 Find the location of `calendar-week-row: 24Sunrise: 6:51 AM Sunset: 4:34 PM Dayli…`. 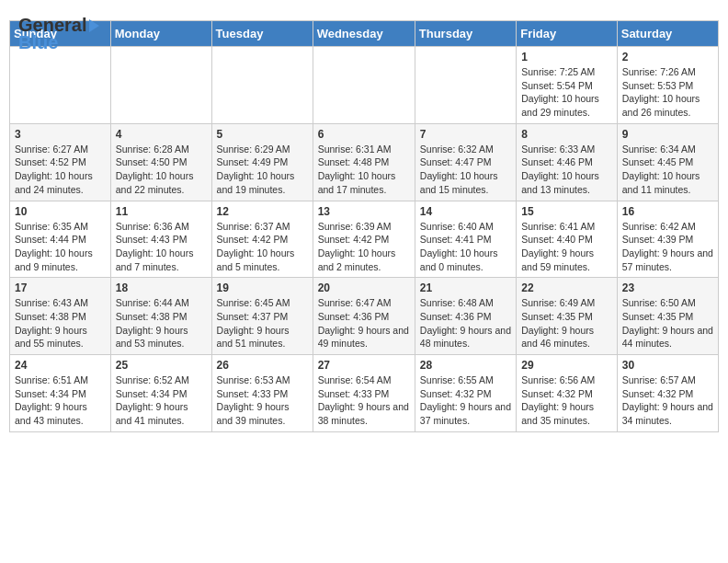

calendar-week-row: 24Sunrise: 6:51 AM Sunset: 4:34 PM Dayli… is located at coordinates (364, 394).